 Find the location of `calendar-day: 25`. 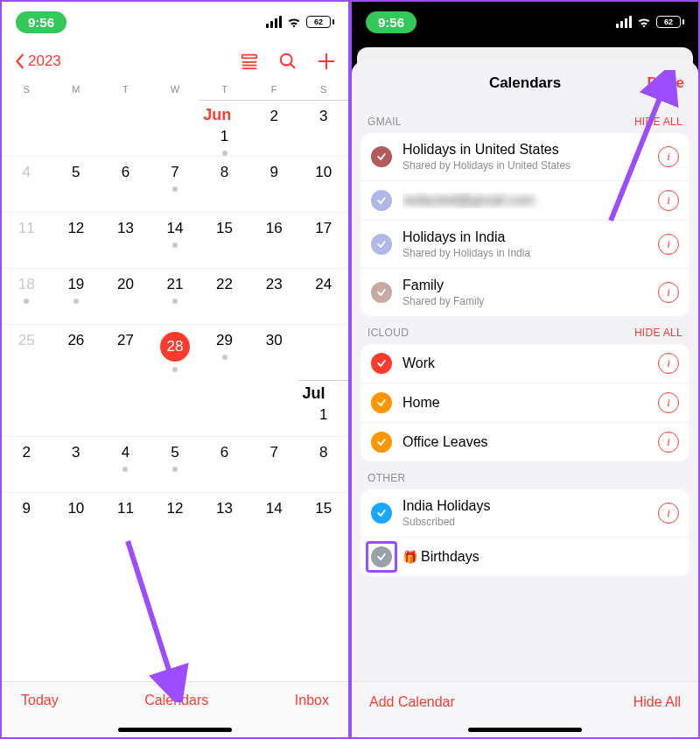

calendar-day: 25 is located at coordinates (26, 352).